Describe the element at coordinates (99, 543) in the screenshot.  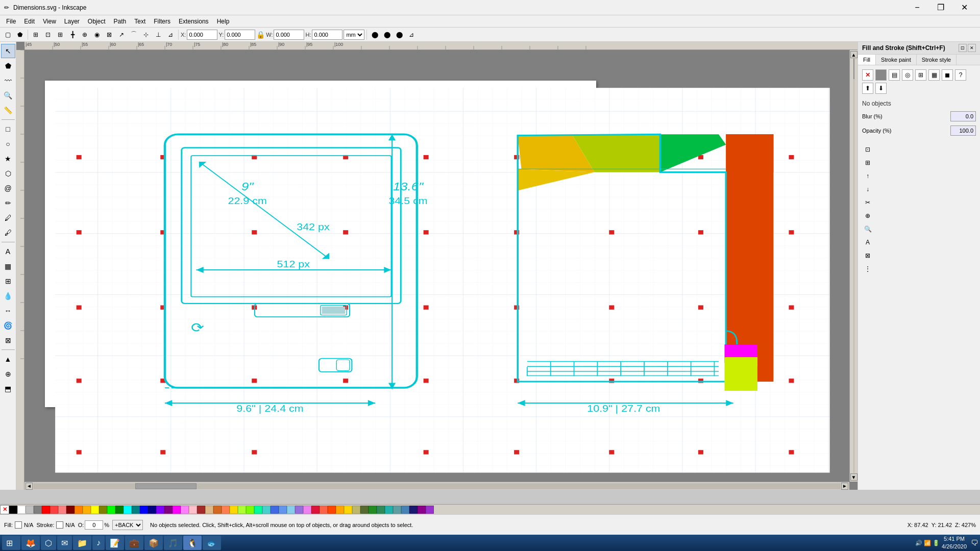
I see `taskbar-spotify: ♪` at that location.